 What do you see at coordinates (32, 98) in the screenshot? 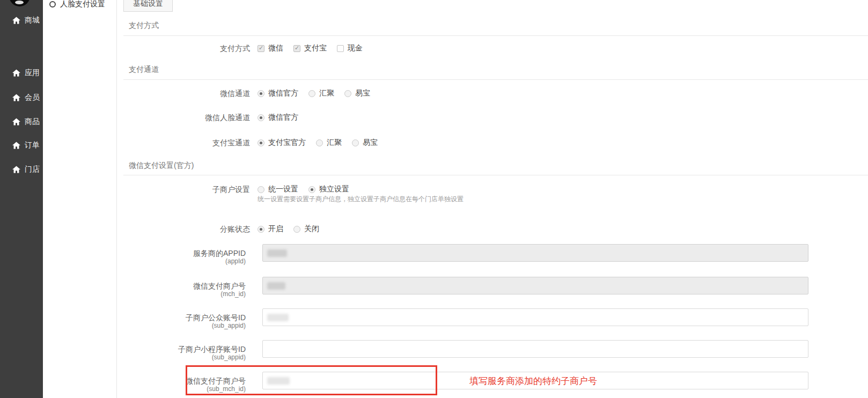
I see `sidebar-item-label: 会员` at bounding box center [32, 98].